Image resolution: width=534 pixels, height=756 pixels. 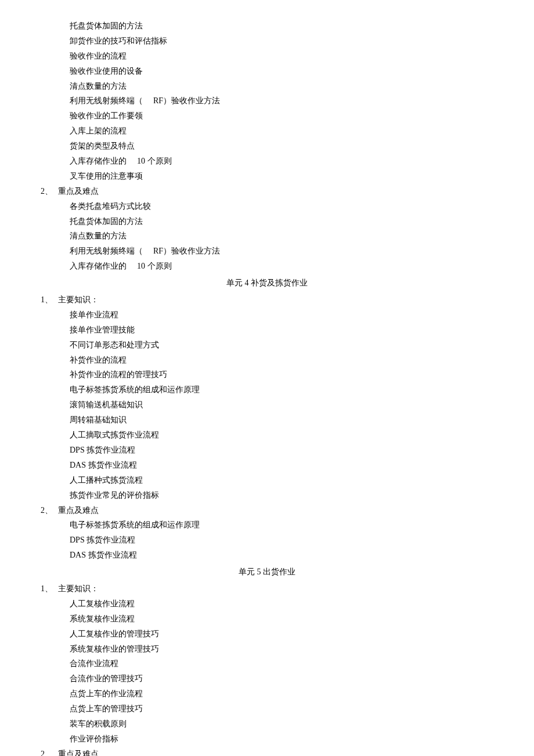 I want to click on knowledge-item: 叉车使用的注意事项, so click(x=267, y=176).